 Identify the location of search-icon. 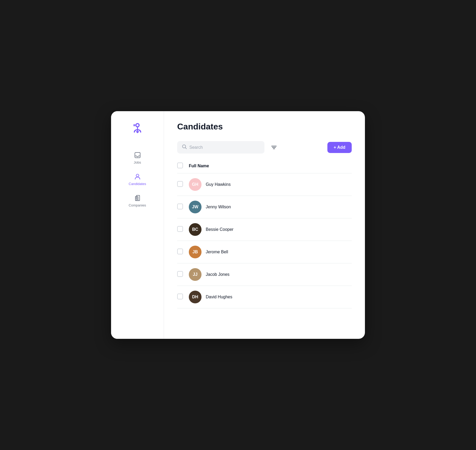
(184, 147).